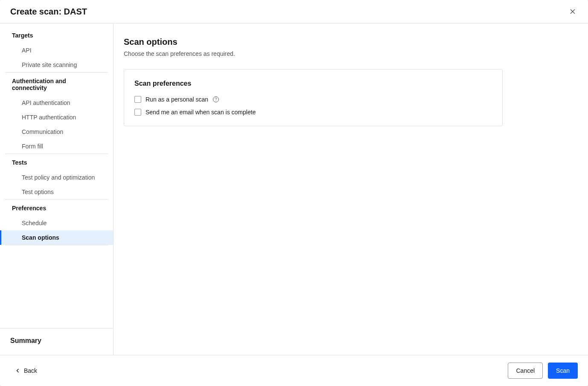  I want to click on sidebar-item-private-site-scanning: Private site scanning, so click(56, 65).